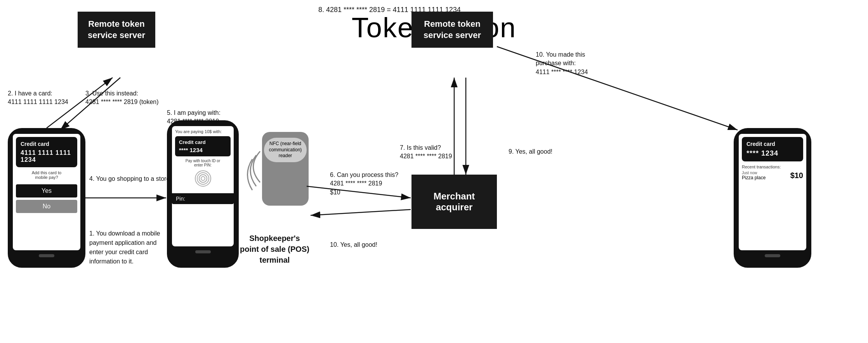 Image resolution: width=868 pixels, height=343 pixels. Describe the element at coordinates (203, 146) in the screenshot. I see `pos-card: Credit card **** 1234` at that location.